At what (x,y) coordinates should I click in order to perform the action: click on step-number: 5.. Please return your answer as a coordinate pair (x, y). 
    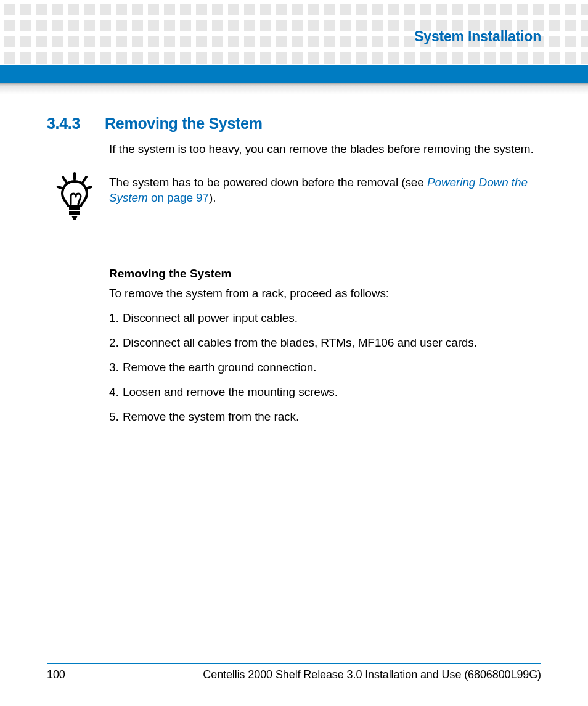
    Looking at the image, I should click on (116, 417).